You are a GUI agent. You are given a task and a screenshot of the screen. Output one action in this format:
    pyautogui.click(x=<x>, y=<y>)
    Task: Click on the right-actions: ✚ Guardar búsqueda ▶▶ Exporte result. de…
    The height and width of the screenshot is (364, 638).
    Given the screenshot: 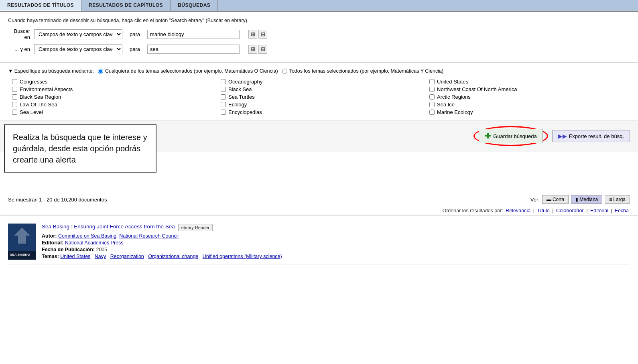 What is the action you would take?
    pyautogui.click(x=552, y=136)
    